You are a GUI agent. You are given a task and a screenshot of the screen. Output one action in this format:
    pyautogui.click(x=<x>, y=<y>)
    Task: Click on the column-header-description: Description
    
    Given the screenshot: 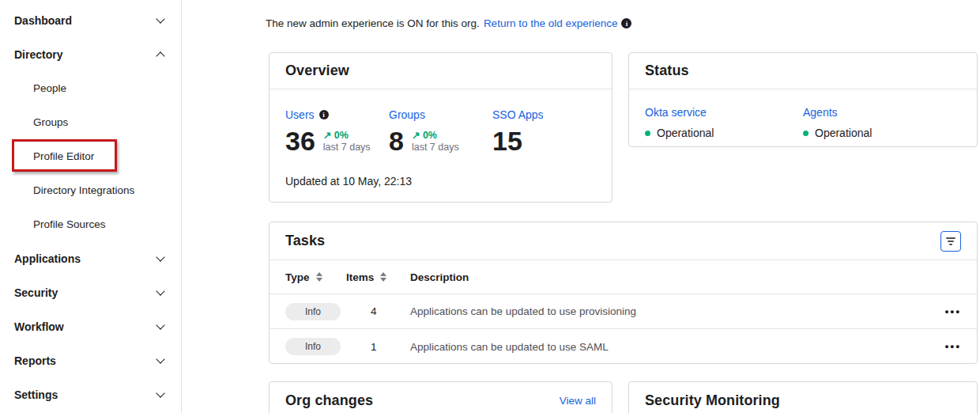 What is the action you would take?
    pyautogui.click(x=439, y=277)
    